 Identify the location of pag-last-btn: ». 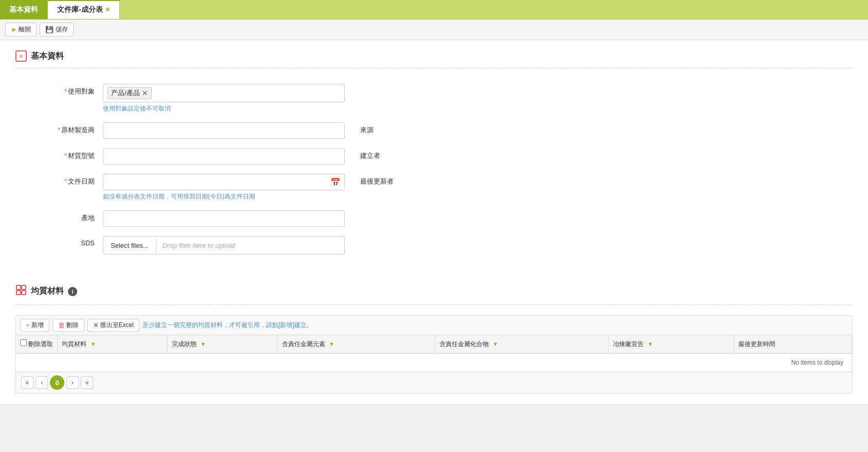
(87, 383).